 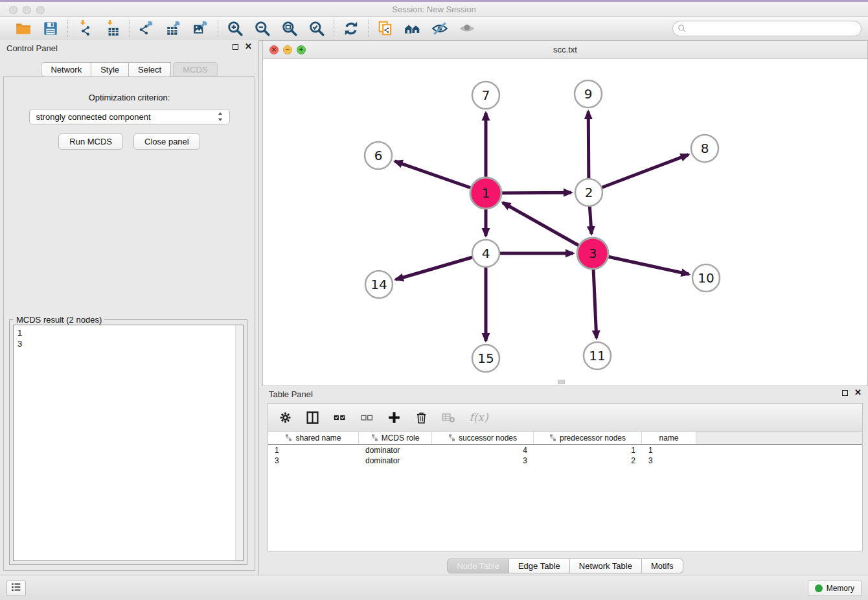 I want to click on show-details-icon, so click(x=467, y=29).